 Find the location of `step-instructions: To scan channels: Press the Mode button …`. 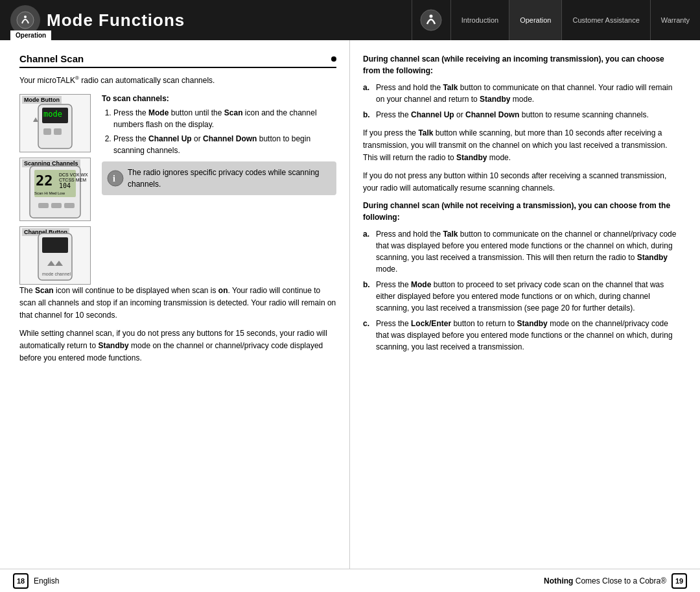

step-instructions: To scan channels: Press the Mode button … is located at coordinates (219, 189).